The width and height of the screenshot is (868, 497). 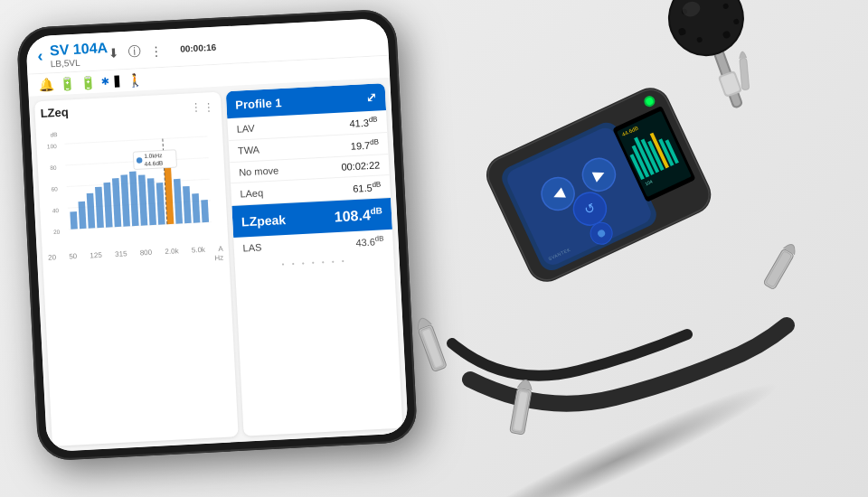 What do you see at coordinates (367, 188) in the screenshot?
I see `laeq-value: 61.5dB` at bounding box center [367, 188].